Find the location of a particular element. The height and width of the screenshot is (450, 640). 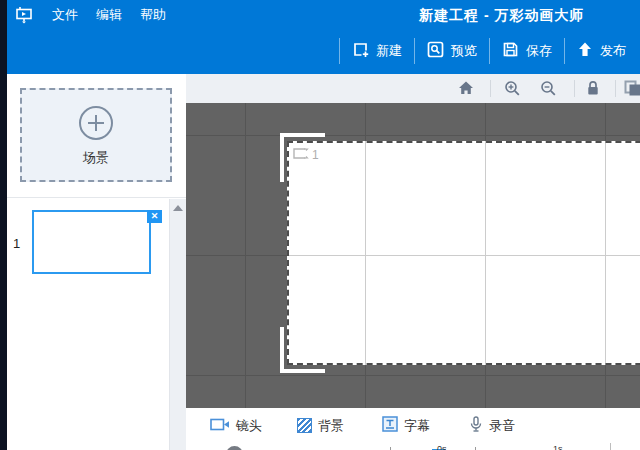

scene-list: 1 ✕ is located at coordinates (88, 324).